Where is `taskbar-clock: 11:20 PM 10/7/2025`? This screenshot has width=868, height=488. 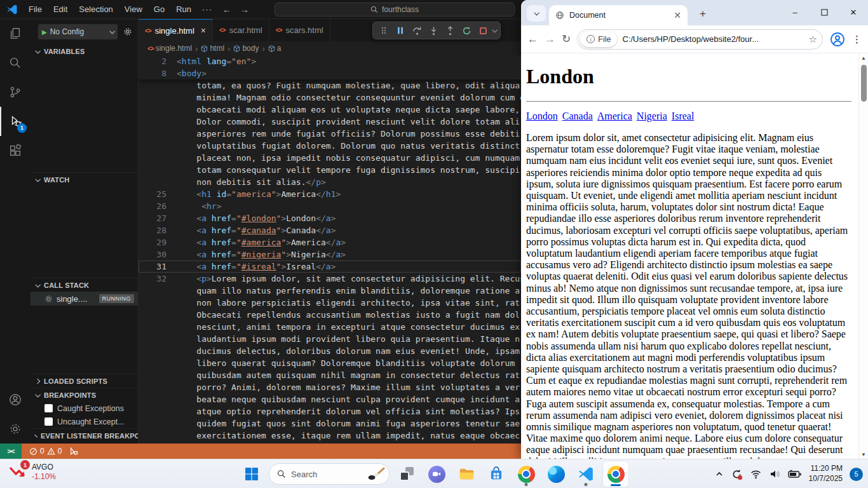 taskbar-clock: 11:20 PM 10/7/2025 is located at coordinates (826, 474).